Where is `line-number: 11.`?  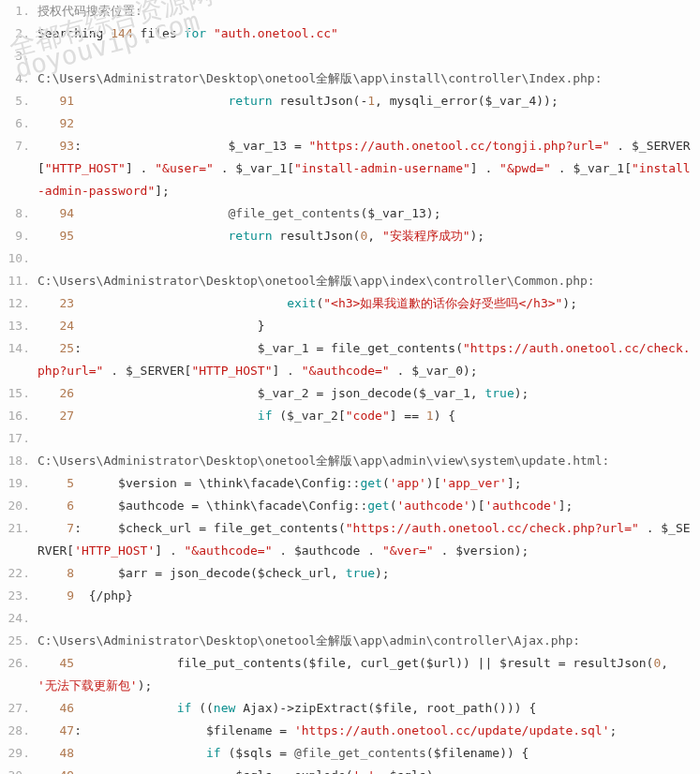 line-number: 11. is located at coordinates (19, 281).